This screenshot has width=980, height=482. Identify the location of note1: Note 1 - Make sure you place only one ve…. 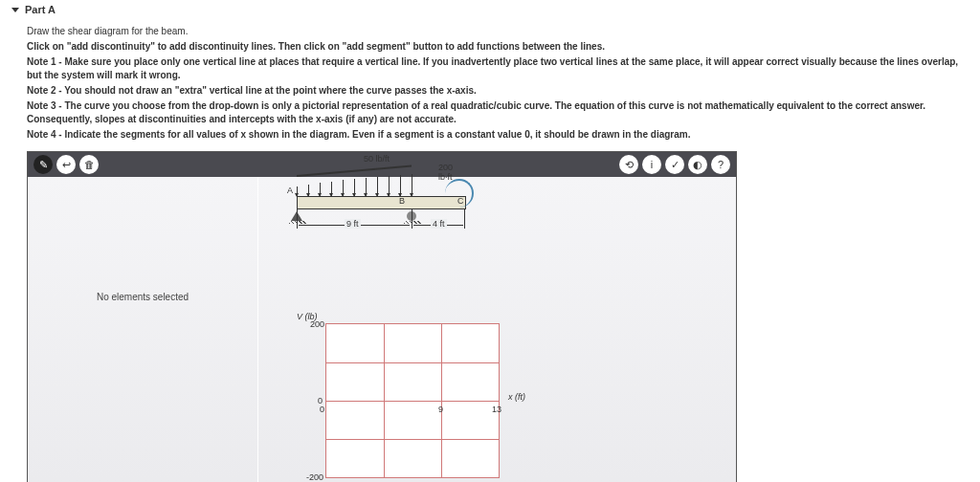
(498, 69).